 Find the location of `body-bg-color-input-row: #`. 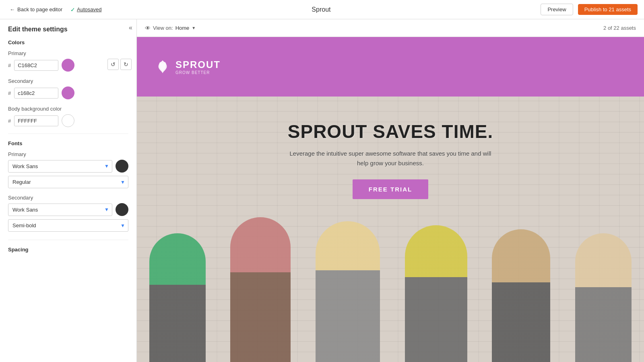

body-bg-color-input-row: # is located at coordinates (68, 121).